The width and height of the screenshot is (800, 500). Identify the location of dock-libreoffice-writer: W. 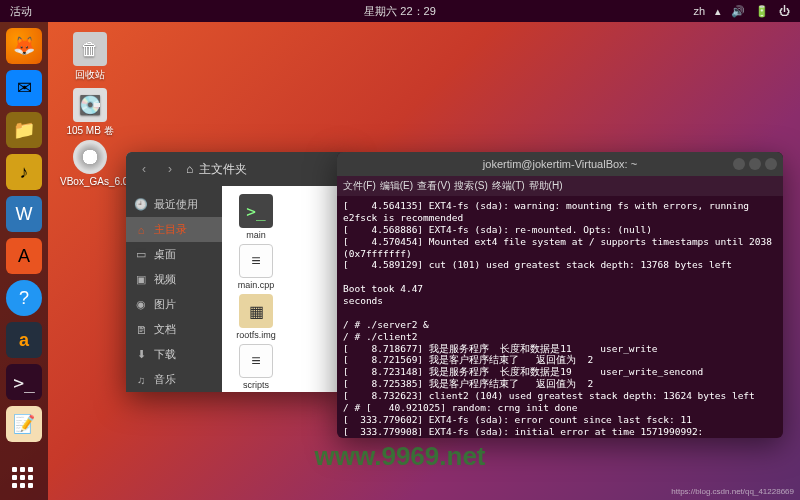
(24, 214).